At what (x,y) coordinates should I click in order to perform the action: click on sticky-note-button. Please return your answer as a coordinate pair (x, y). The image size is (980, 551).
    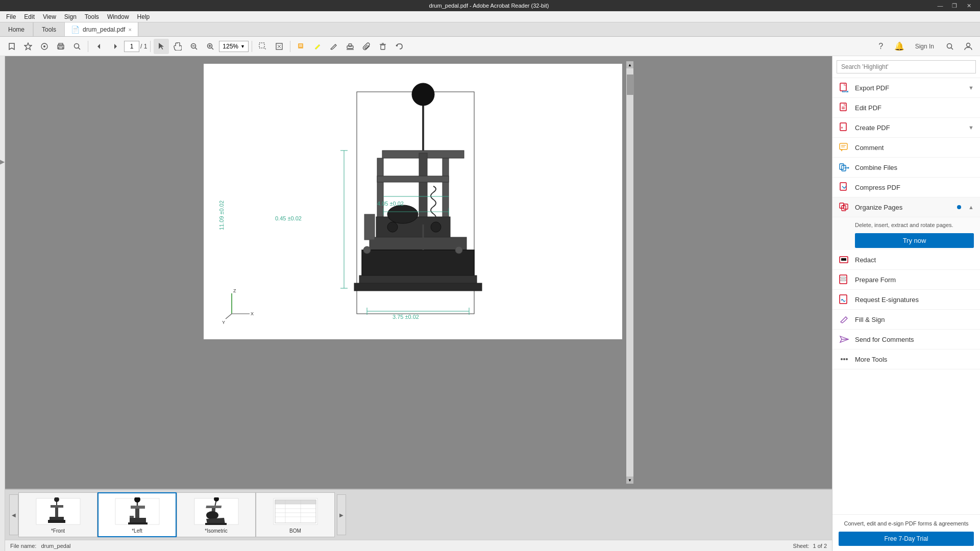
    Looking at the image, I should click on (301, 46).